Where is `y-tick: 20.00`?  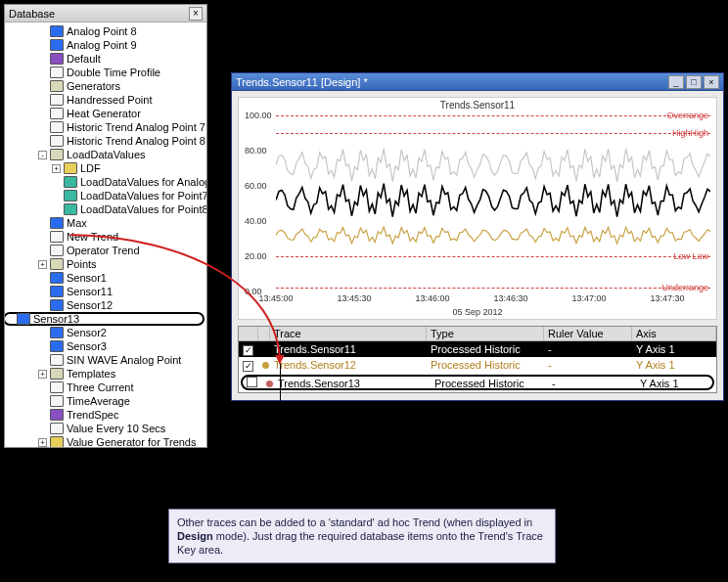 y-tick: 20.00 is located at coordinates (256, 256).